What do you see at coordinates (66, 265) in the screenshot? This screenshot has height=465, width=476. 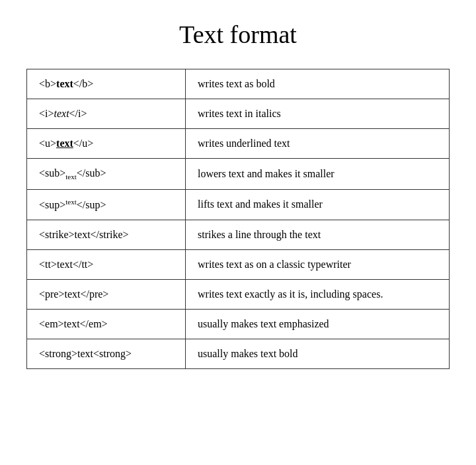 I see `tag-display: <tt>text</tt>` at bounding box center [66, 265].